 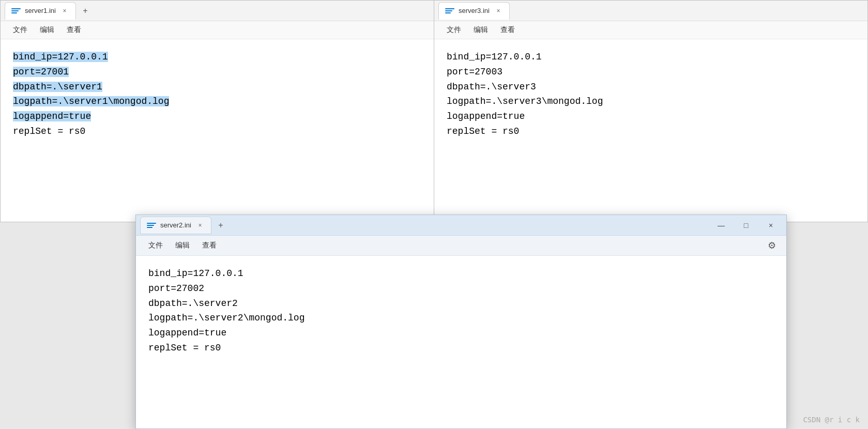 I want to click on menu-edit-1: 编辑, so click(x=47, y=30).